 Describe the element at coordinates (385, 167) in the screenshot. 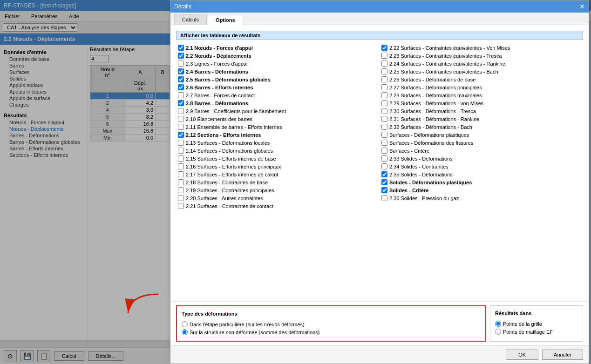

I see `checkbox-r16` at that location.